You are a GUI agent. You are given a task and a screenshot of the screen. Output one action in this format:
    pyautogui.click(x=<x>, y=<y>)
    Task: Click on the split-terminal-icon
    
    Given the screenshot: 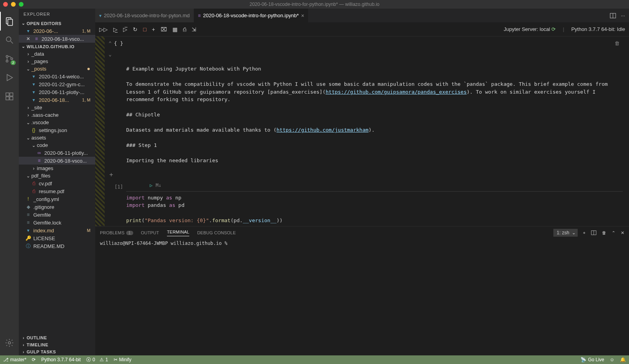 What is the action you would take?
    pyautogui.click(x=594, y=233)
    